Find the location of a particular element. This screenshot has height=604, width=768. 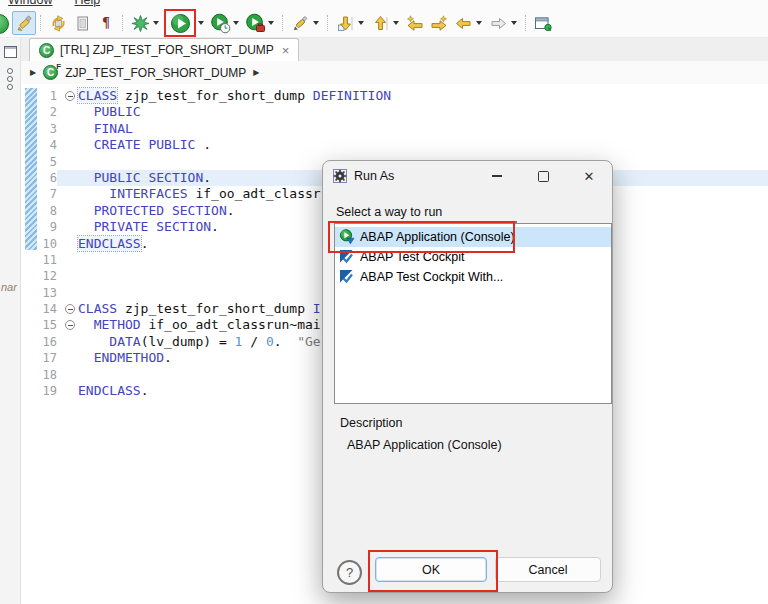

line-number: 11 is located at coordinates (42, 260).